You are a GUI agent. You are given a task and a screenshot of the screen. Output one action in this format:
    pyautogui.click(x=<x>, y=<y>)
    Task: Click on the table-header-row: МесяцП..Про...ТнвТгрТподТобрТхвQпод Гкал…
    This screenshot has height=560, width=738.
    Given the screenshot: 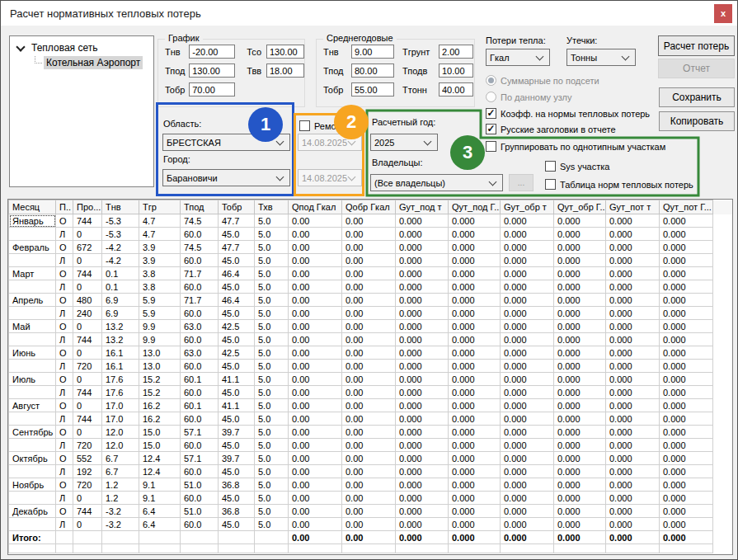 What is the action you would take?
    pyautogui.click(x=371, y=208)
    